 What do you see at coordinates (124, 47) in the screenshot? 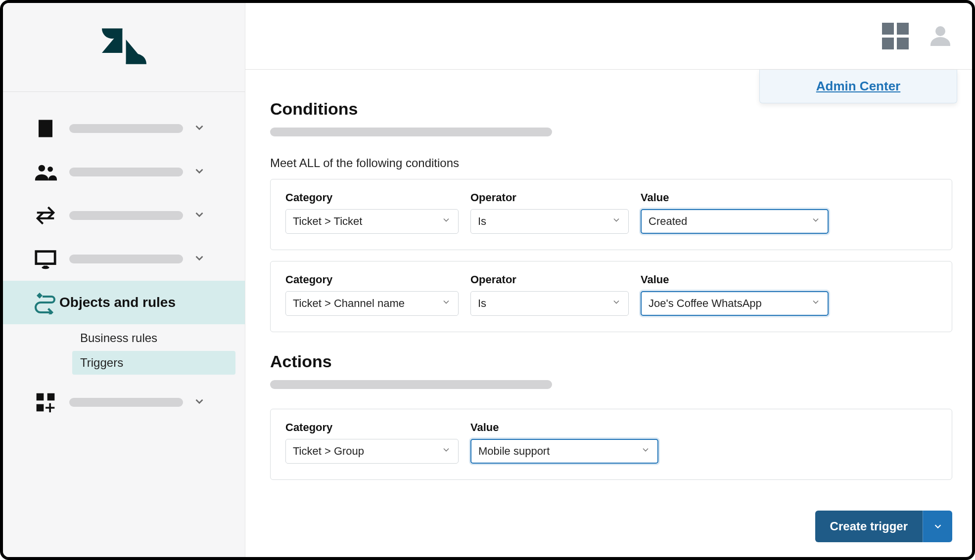
I see `logo-area` at bounding box center [124, 47].